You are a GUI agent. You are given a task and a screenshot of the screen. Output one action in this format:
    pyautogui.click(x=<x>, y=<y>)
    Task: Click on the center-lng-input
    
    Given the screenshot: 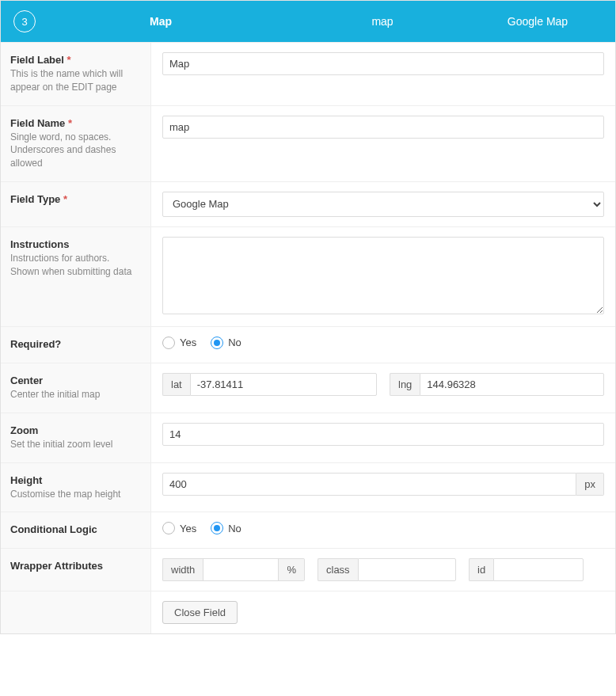 What is the action you would take?
    pyautogui.click(x=511, y=385)
    